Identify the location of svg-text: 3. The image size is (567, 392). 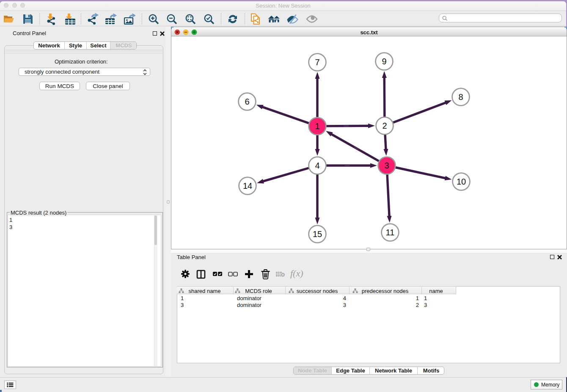
(387, 166).